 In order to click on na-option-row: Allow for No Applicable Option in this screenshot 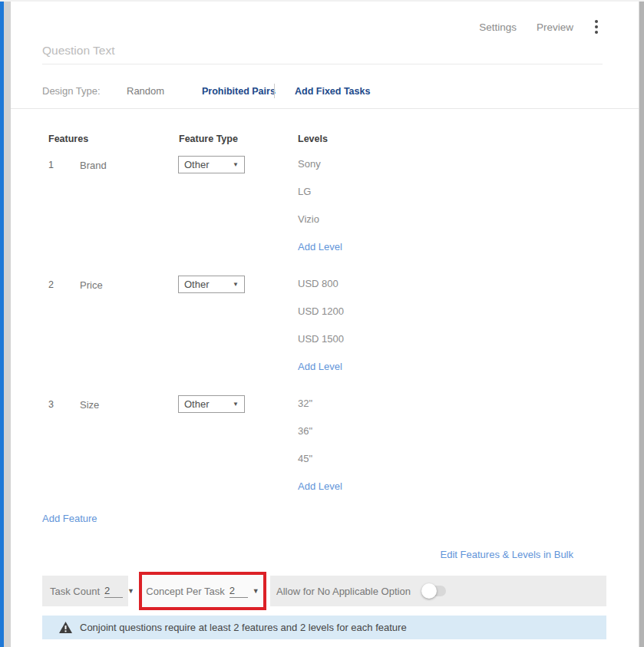, I will do `click(438, 591)`.